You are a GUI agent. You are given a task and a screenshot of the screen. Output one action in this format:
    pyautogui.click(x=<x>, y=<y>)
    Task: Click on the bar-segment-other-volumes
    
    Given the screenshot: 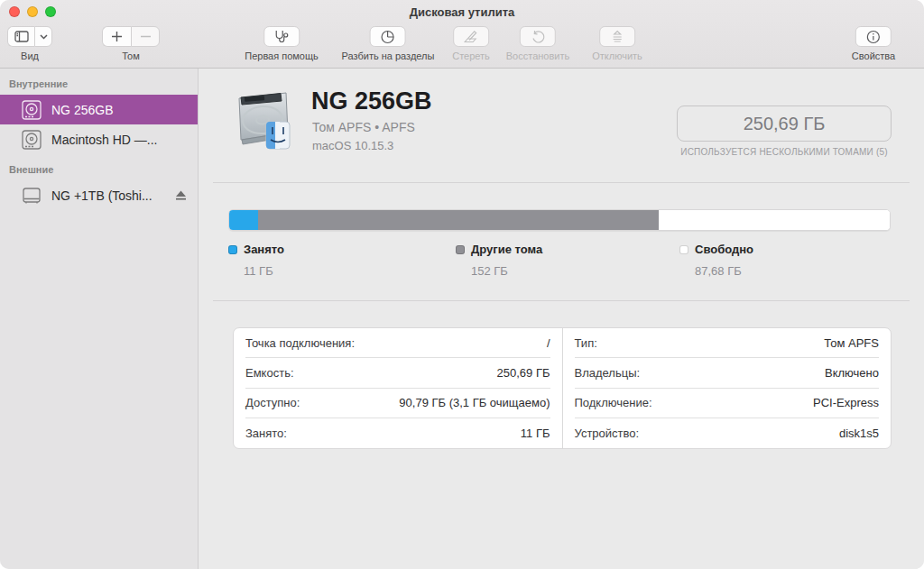 What is the action you would take?
    pyautogui.click(x=458, y=220)
    